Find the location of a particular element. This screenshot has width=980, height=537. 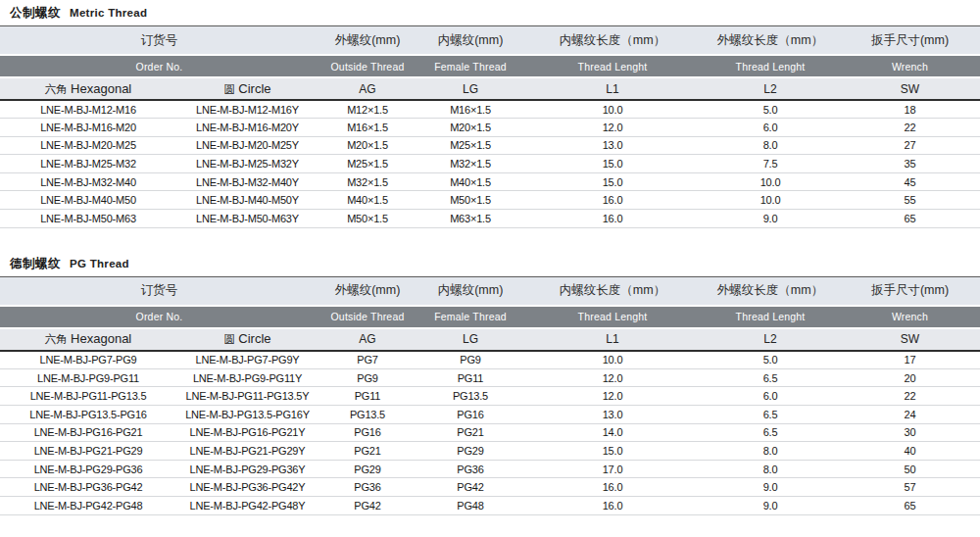

table-cell: LNE-M-BJ-PG13.5-PG16Y is located at coordinates (247, 414).